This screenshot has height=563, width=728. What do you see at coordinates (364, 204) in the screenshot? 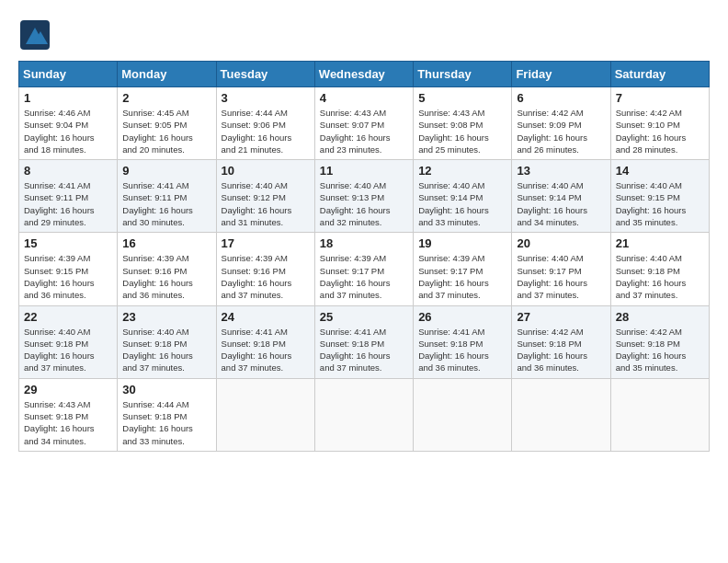
I see `day-info: Sunrise: 4:40 AM Sunset: 9:13 PM Dayligh…` at bounding box center [364, 204].